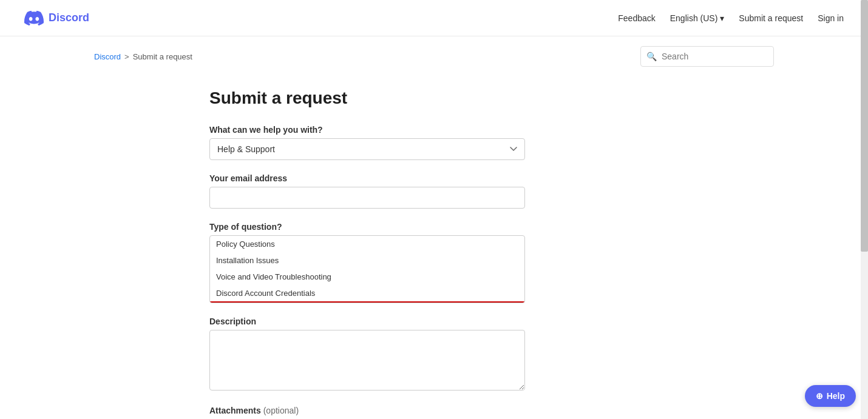 Image resolution: width=868 pixels, height=419 pixels. I want to click on feedback-link: Feedback, so click(636, 18).